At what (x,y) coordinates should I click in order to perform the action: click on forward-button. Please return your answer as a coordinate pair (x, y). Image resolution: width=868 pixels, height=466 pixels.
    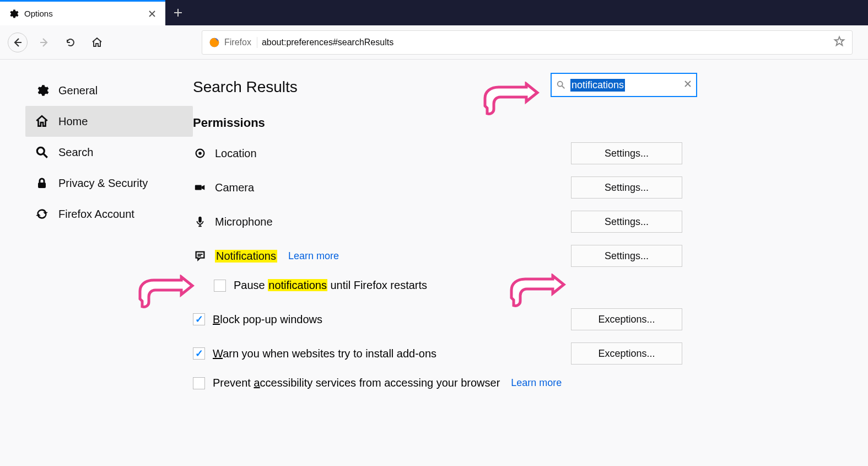
    Looking at the image, I should click on (44, 42).